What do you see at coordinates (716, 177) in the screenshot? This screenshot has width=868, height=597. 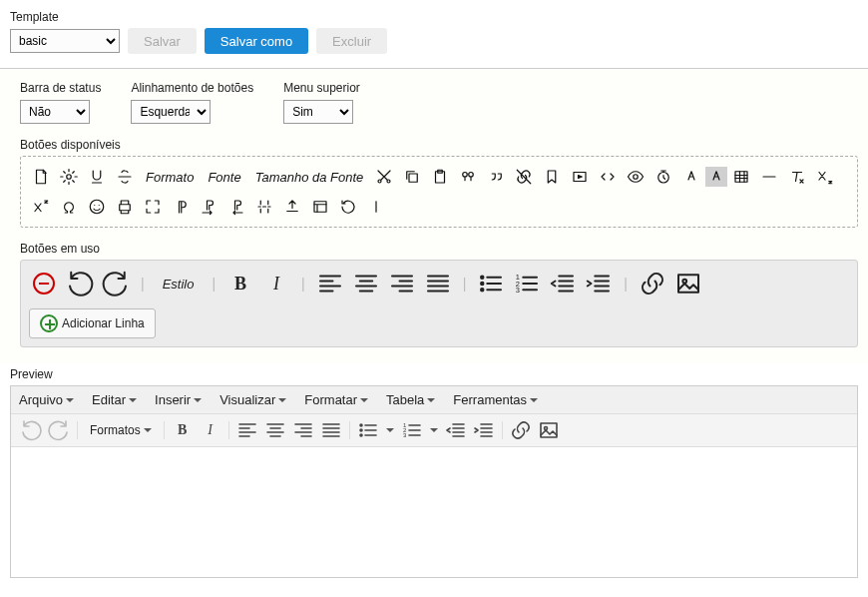 I see `background-color-icon` at bounding box center [716, 177].